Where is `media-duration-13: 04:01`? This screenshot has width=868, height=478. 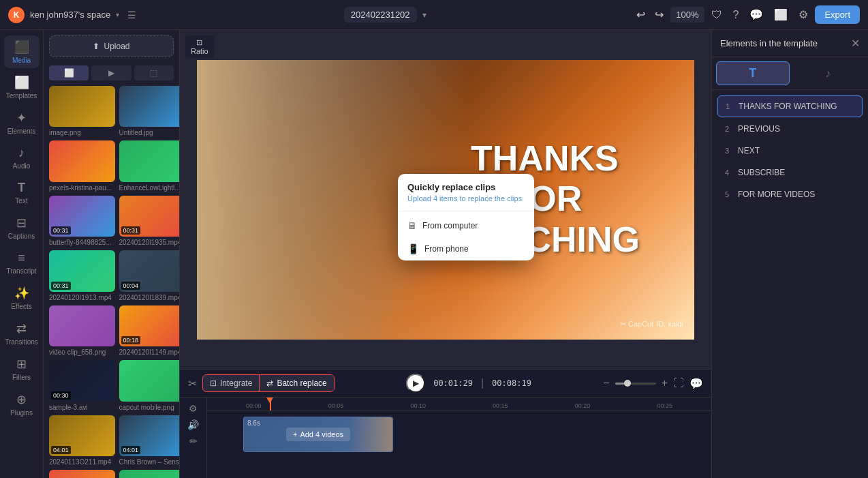 media-duration-13: 04:01 is located at coordinates (131, 450).